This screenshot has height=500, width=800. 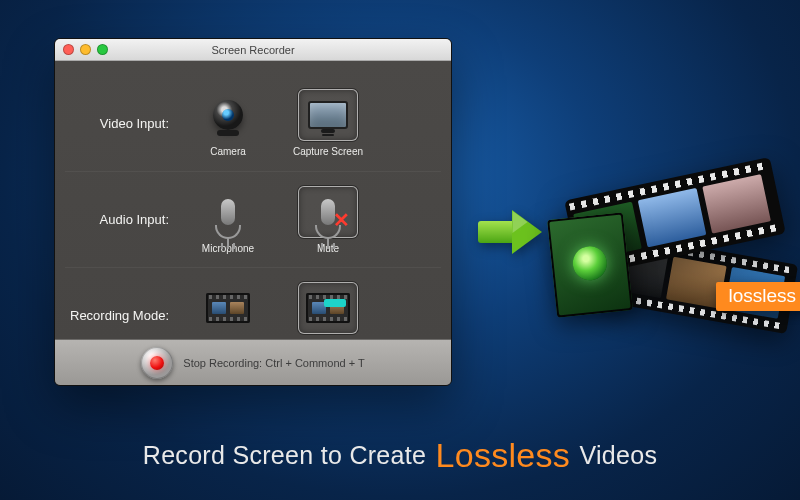 I want to click on record-button, so click(x=157, y=363).